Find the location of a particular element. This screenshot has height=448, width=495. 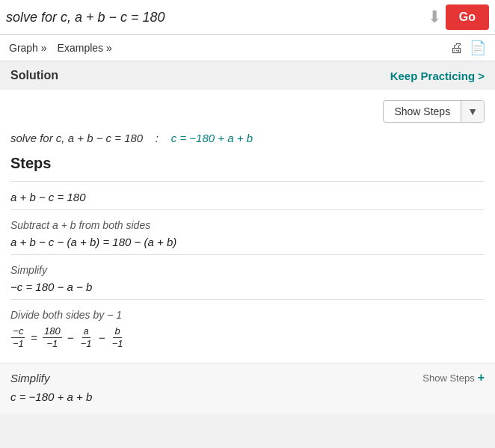

download-icon: ⬇ is located at coordinates (434, 17).